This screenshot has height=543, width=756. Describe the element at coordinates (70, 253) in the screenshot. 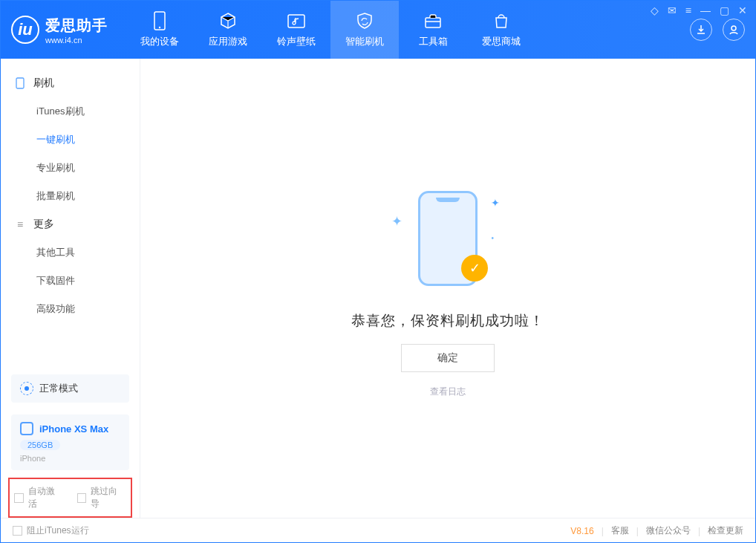

I see `sidebar-item-other: 其他工具` at that location.